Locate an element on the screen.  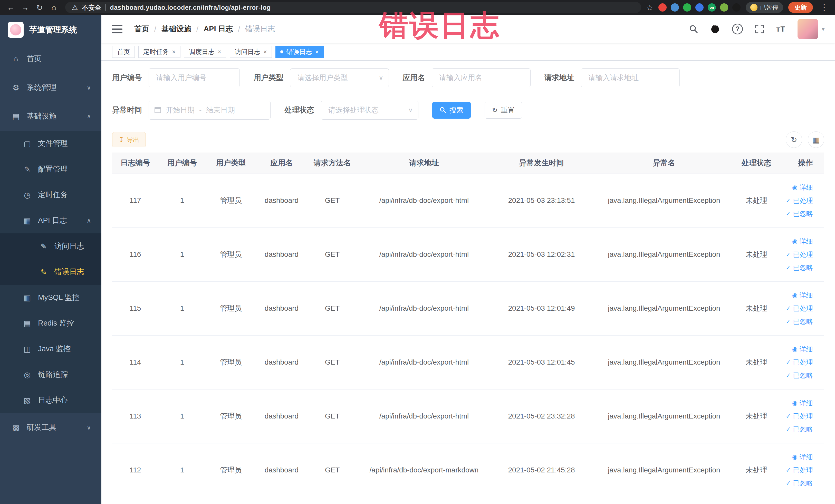
sidebar-item-mysql: ▥MySQL 监控 is located at coordinates (51, 298).